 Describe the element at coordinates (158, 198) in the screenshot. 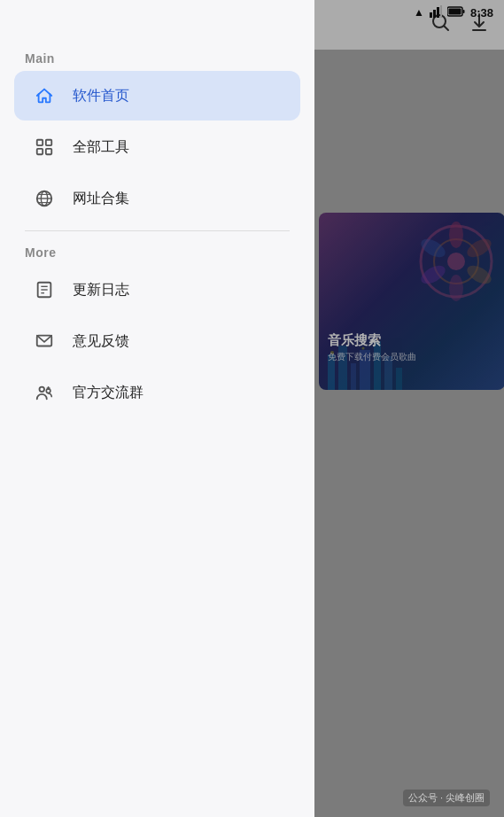

I see `nav-item-websites: 网址合集` at that location.